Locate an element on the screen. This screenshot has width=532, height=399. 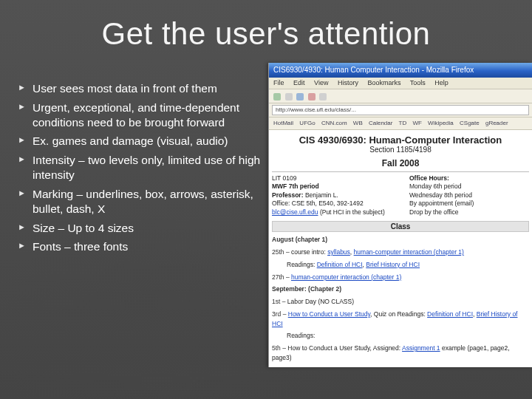
oh-note2: Drop by the office is located at coordinates (469, 213).